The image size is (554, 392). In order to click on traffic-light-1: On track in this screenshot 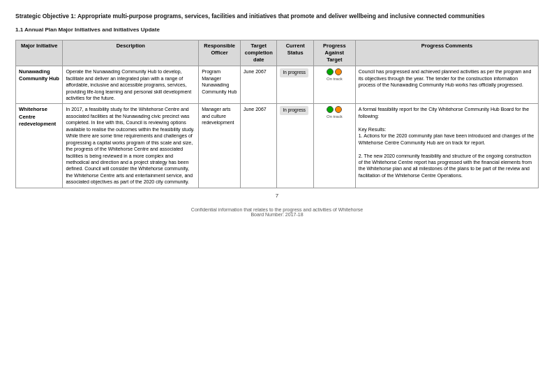, I will do `click(334, 146)`.